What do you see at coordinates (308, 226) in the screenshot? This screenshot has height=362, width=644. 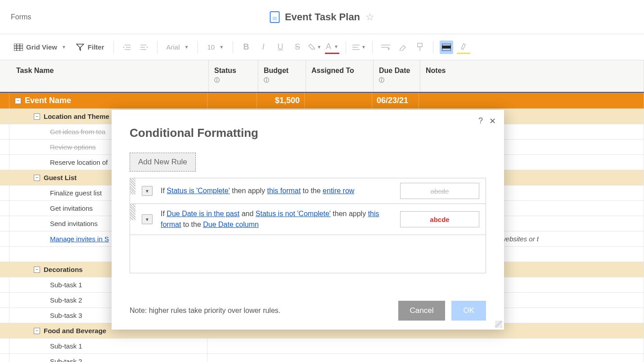 I see `rules-list: ▼ If Status is 'Complete' then apply thi…` at bounding box center [308, 226].